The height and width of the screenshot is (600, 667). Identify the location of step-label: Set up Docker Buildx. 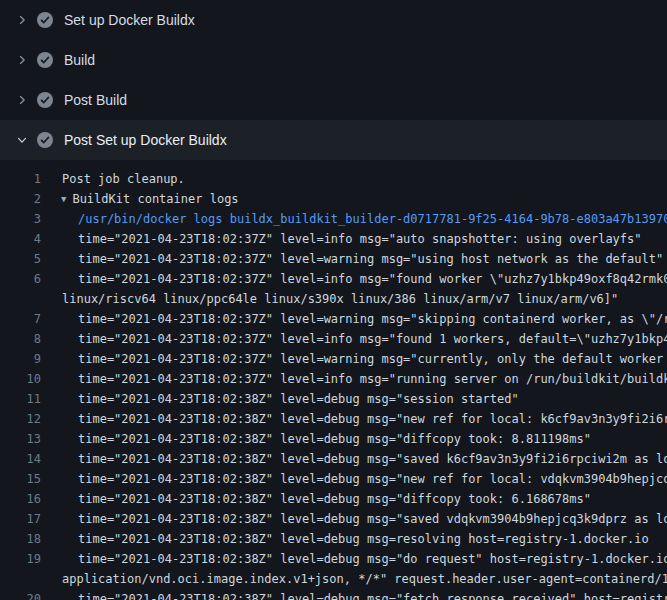
(130, 20).